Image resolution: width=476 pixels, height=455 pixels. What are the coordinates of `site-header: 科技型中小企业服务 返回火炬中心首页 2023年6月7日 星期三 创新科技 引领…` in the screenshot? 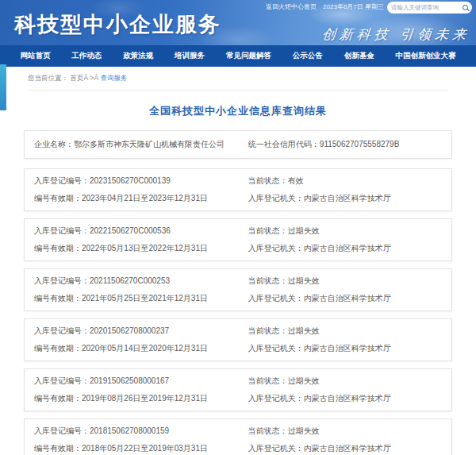 It's located at (238, 22).